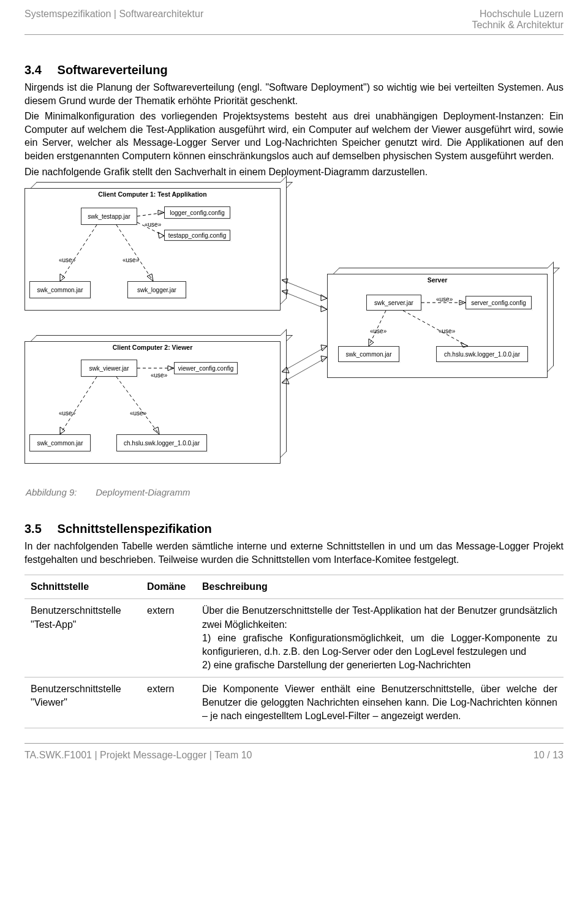  What do you see at coordinates (295, 492) in the screenshot?
I see `figure-caption: Abbildung 9: Deployment-Diagramm` at bounding box center [295, 492].